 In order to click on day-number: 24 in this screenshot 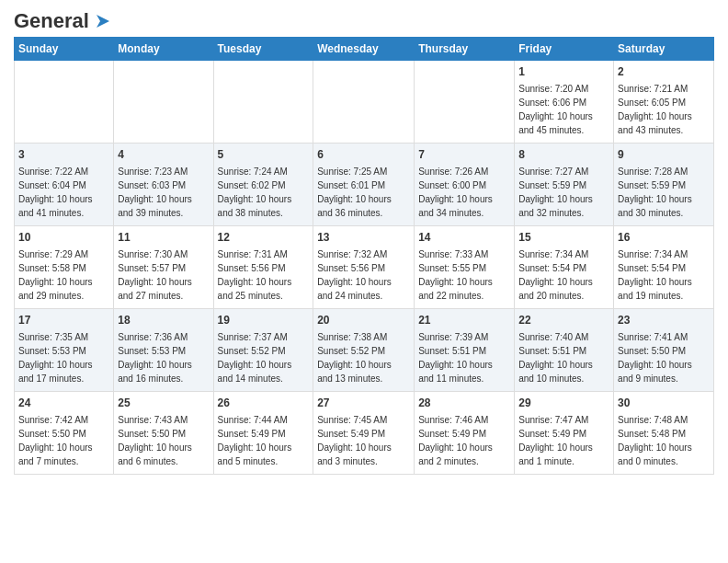, I will do `click(64, 403)`.